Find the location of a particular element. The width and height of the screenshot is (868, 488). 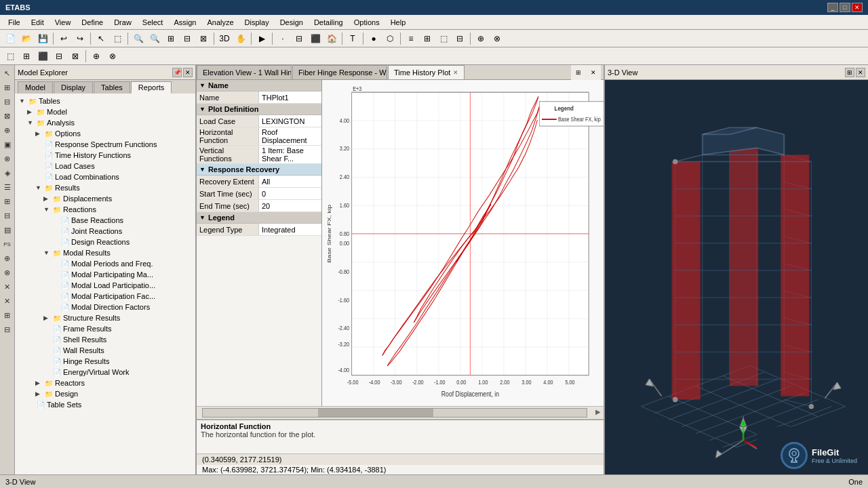

prop-loadcase-value: LEXINGTON is located at coordinates (290, 121).